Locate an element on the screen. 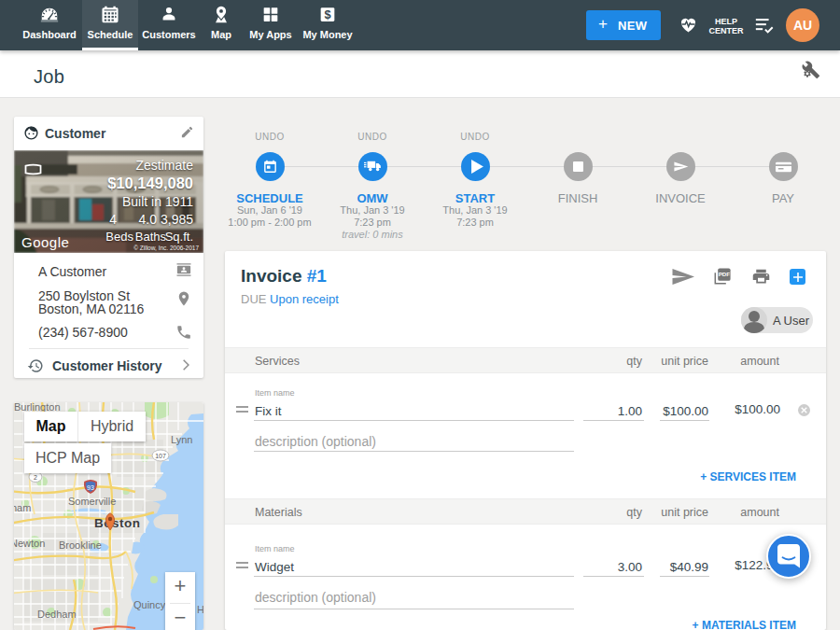  svg-text: PDF is located at coordinates (724, 274).